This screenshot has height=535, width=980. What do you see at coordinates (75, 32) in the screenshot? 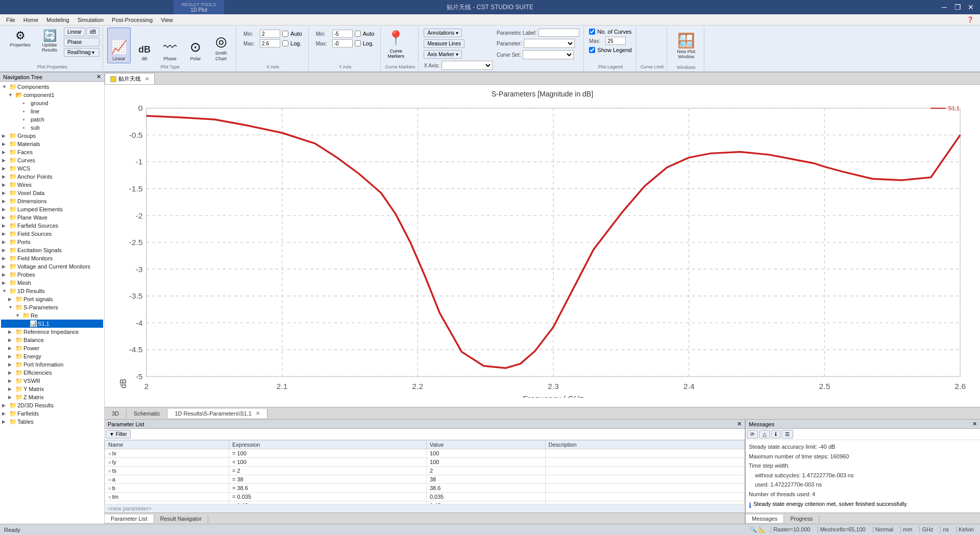
I see `linear-button: Linear` at bounding box center [75, 32].